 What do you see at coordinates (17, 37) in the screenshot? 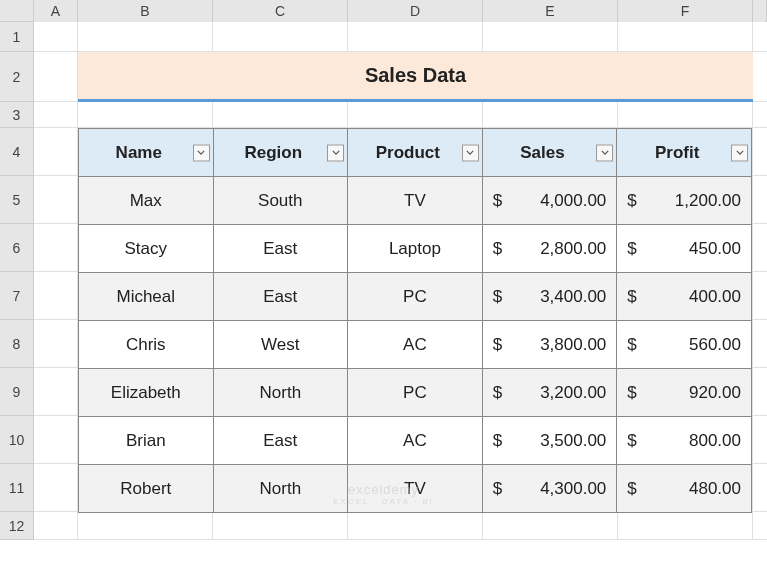
I see `row-header-1: 1` at bounding box center [17, 37].